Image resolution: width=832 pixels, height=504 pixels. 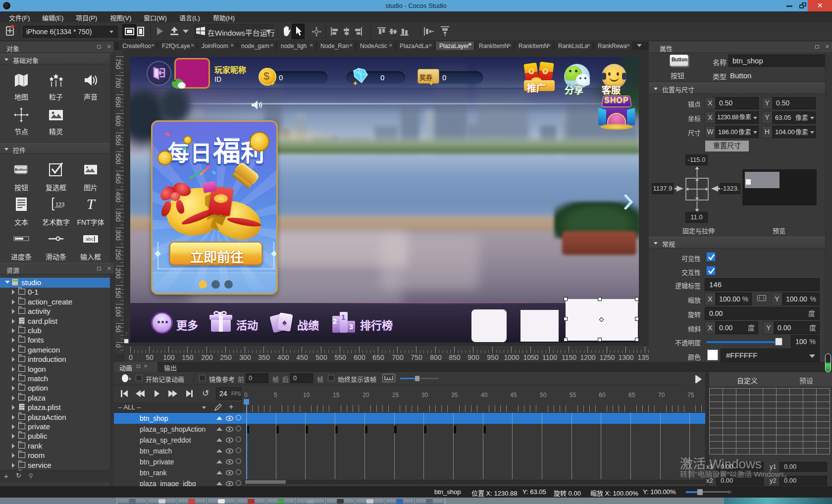 I want to click on svg-text: T, so click(x=91, y=204).